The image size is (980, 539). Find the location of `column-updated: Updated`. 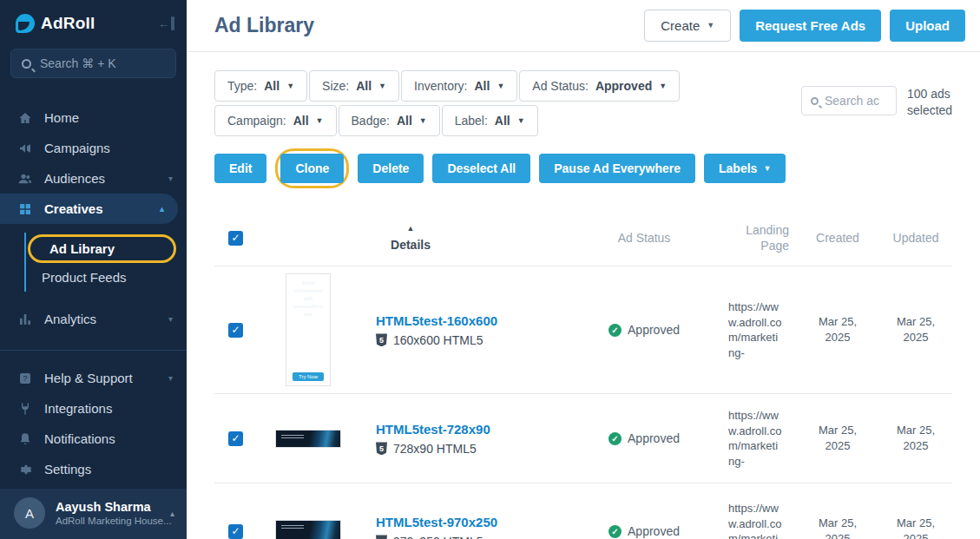

column-updated: Updated is located at coordinates (916, 238).